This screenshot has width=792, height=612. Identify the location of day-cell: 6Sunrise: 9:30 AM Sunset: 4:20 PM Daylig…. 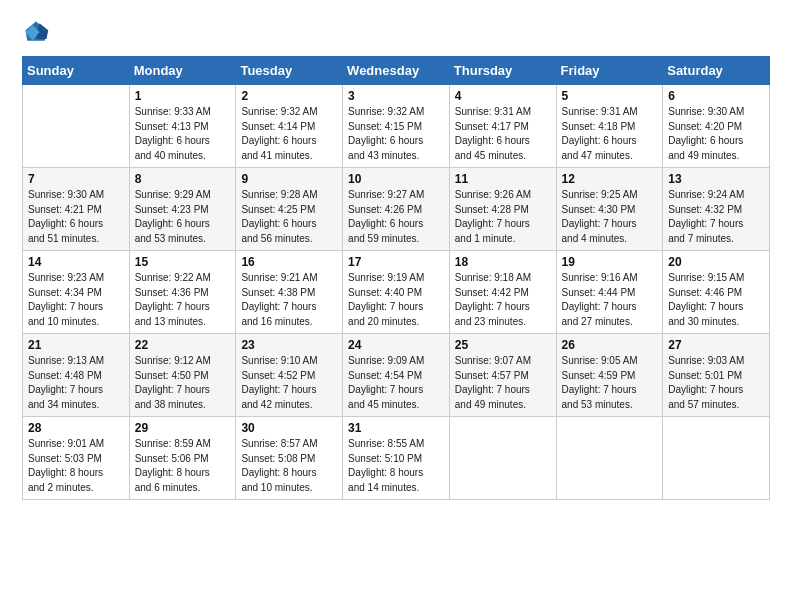
(716, 126).